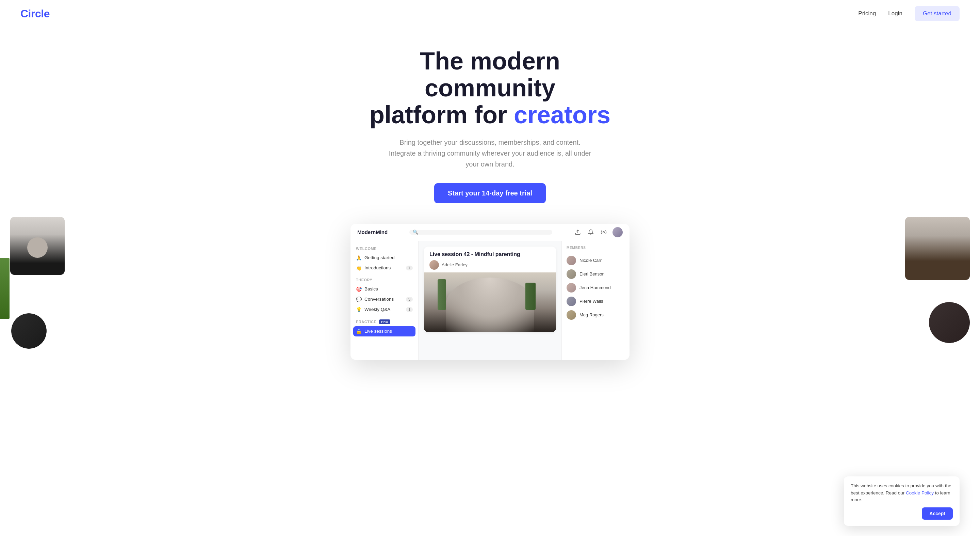 Image resolution: width=980 pixels, height=536 pixels. What do you see at coordinates (384, 310) in the screenshot?
I see `sidebar-item-weekly-qa: 💡 Weekly Q&A 1` at bounding box center [384, 310].